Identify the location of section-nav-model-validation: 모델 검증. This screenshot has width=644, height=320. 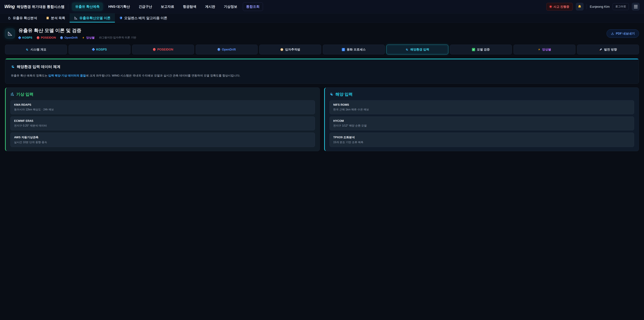
(481, 50).